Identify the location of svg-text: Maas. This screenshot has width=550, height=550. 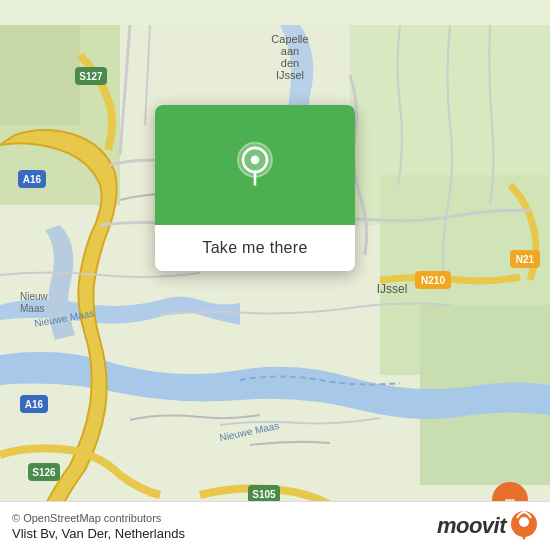
(32, 308).